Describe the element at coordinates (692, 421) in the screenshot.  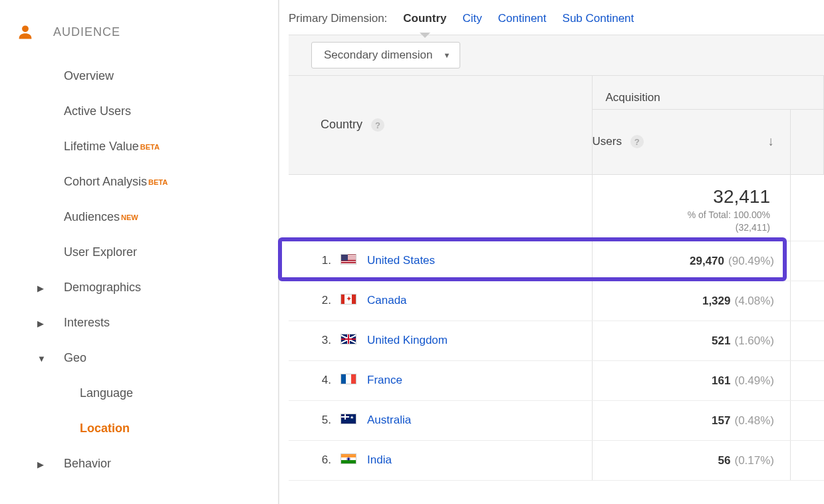
I see `users-cell: 157(0.48%)` at that location.